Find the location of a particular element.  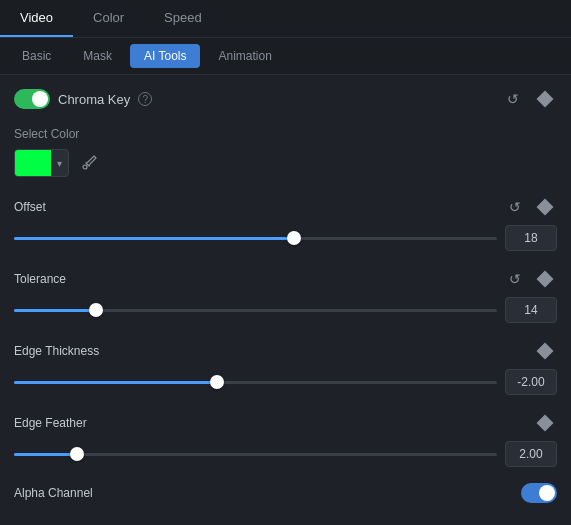

slider-label-edge-thickness: Edge Thickness is located at coordinates (56, 351).